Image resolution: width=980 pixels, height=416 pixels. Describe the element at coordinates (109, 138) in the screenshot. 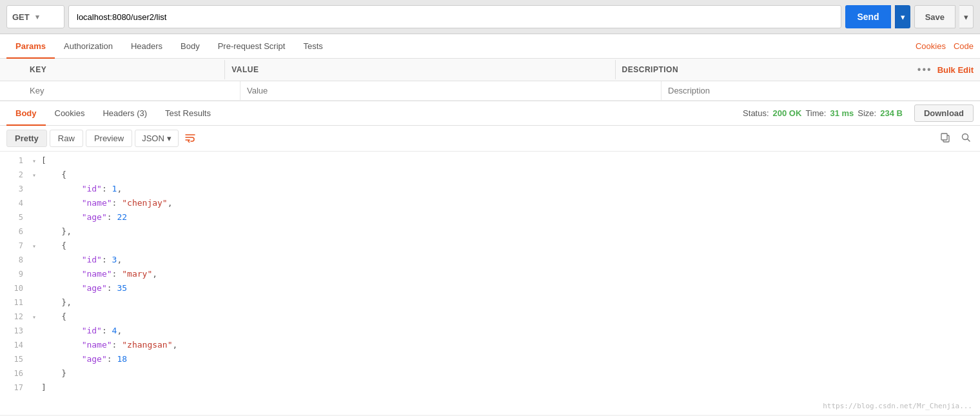

I see `preview-button: Preview` at that location.